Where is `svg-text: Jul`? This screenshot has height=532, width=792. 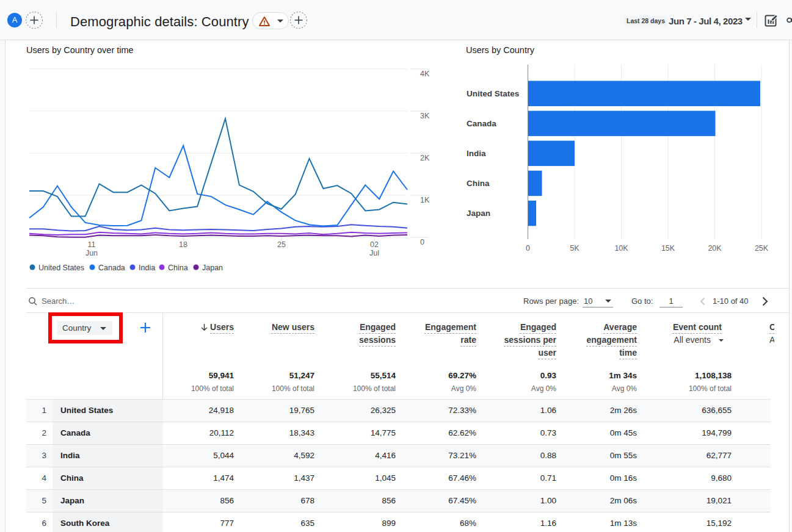
svg-text: Jul is located at coordinates (374, 253).